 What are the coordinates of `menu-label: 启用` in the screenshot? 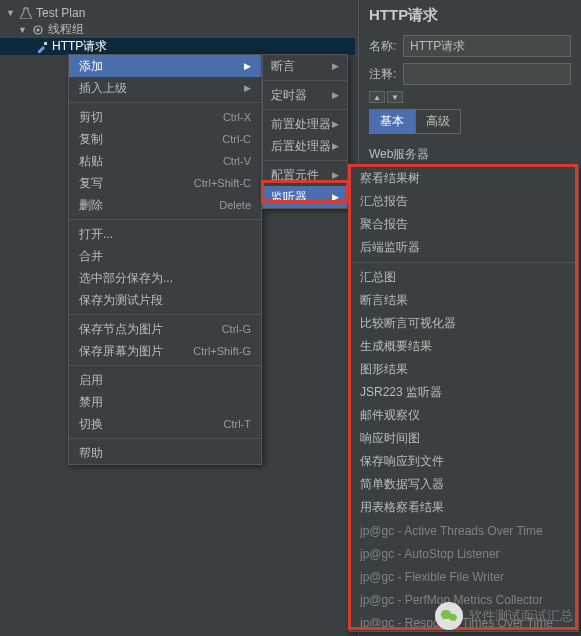 It's located at (91, 380).